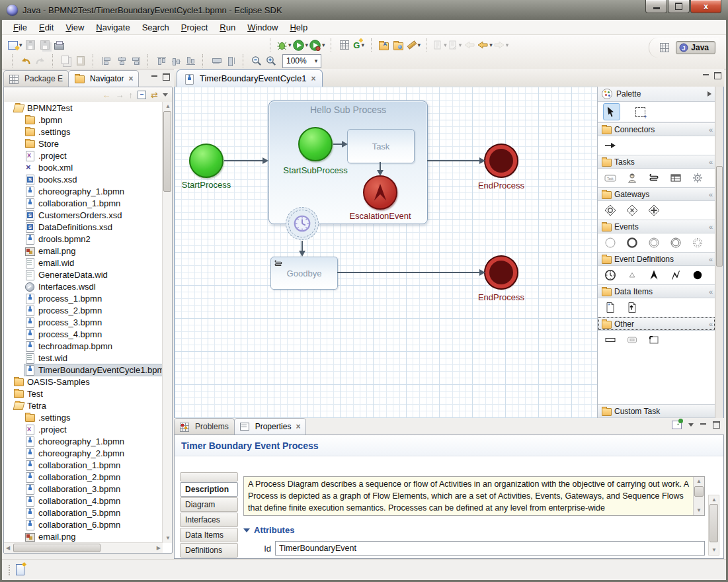 This screenshot has width=728, height=582. I want to click on print-button, so click(60, 45).